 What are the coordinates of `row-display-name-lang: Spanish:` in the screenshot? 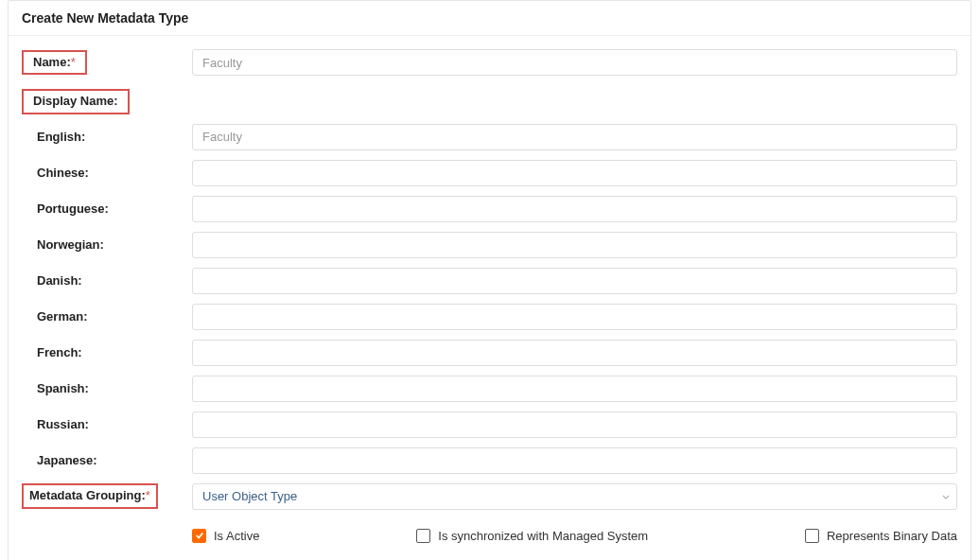 It's located at (490, 389).